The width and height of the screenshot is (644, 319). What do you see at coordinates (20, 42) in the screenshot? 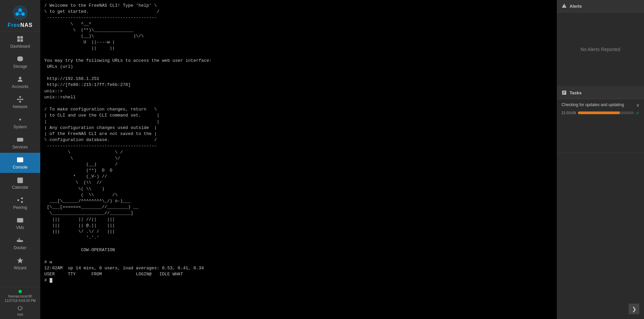
I see `sidebar-item-dashboard: Dashboard` at bounding box center [20, 42].